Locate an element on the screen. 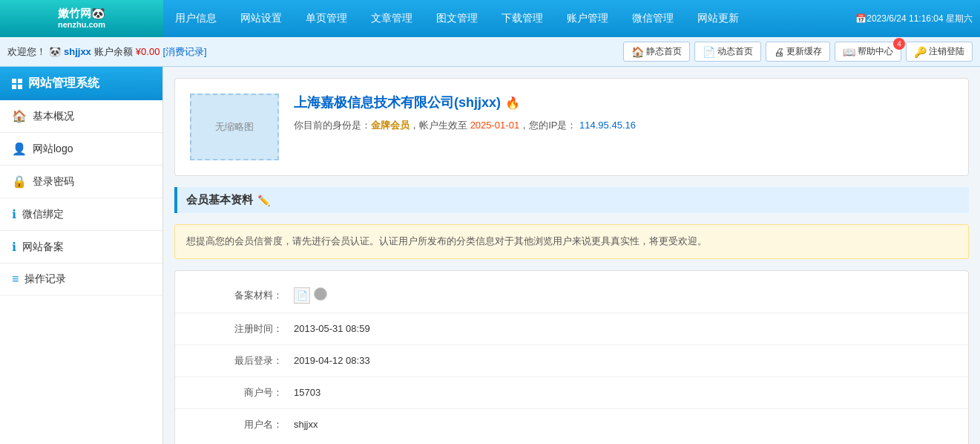 The image size is (980, 444). toolbar-btn-帮助中心: 📖帮助中心4 is located at coordinates (868, 52).